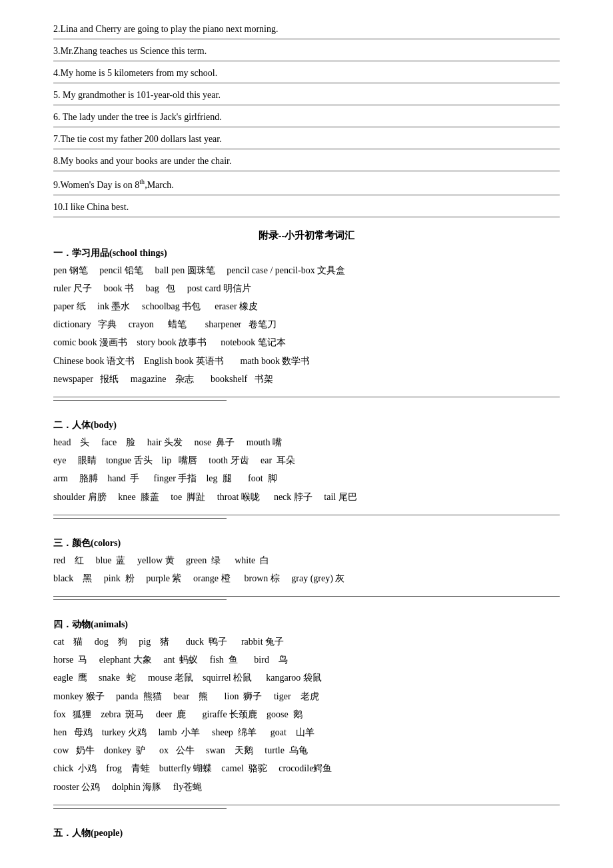  Describe the element at coordinates (306, 479) in the screenshot. I see `body-line-3: arm 胳膊 hand 手 finger 手指 leg 腿 foot 脚` at that location.